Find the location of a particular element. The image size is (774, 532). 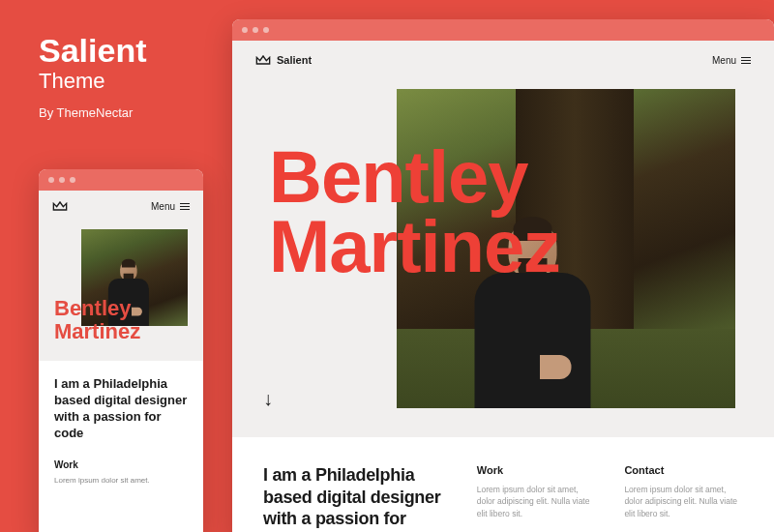

mobile-preview-window: Menu Bentley Martinez I am a Philadelphi… is located at coordinates (121, 350).